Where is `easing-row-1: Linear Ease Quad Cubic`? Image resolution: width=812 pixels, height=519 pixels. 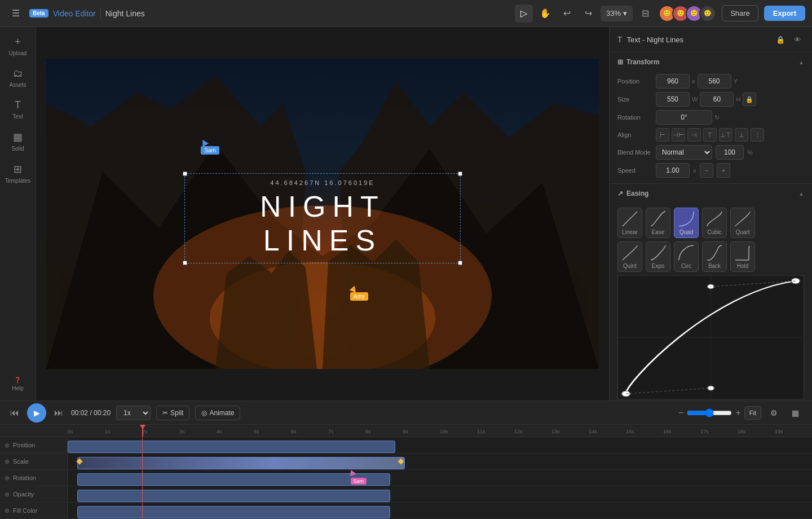
easing-row-1: Linear Ease Quad Cubic is located at coordinates (710, 223).